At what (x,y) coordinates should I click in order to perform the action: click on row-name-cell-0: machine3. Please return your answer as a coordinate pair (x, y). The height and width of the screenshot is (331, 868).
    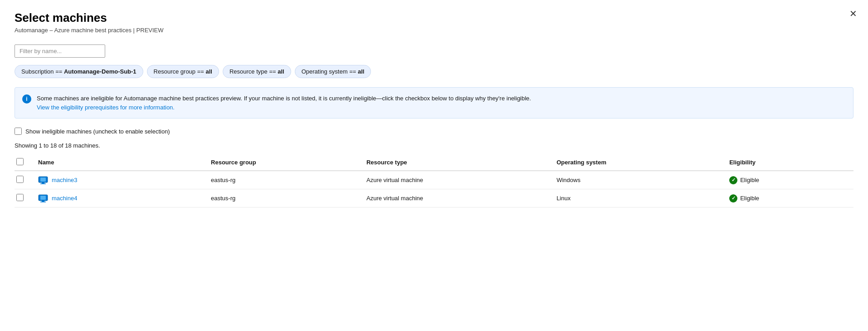
    Looking at the image, I should click on (119, 180).